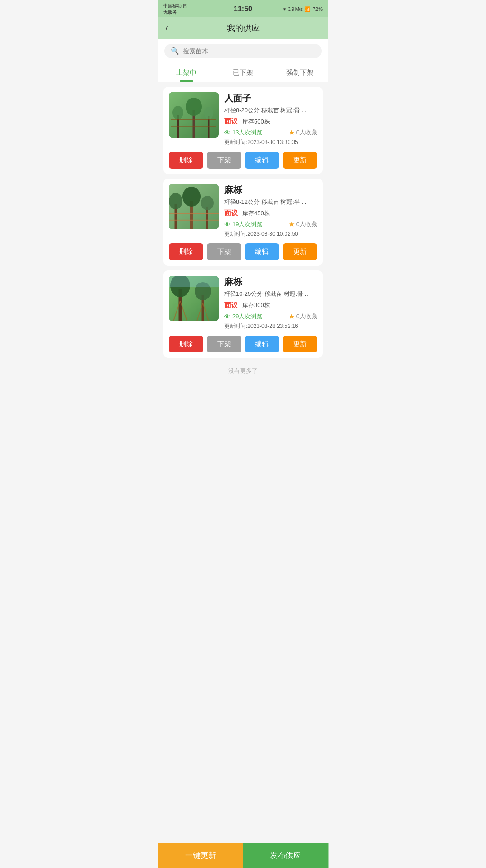 This screenshot has height=868, width=486. Describe the element at coordinates (243, 211) in the screenshot. I see `product-top-2: 麻栎 杆径8-12公分 移栽苗 树冠:半 ... 面议 库存450株 👁 19人…` at that location.